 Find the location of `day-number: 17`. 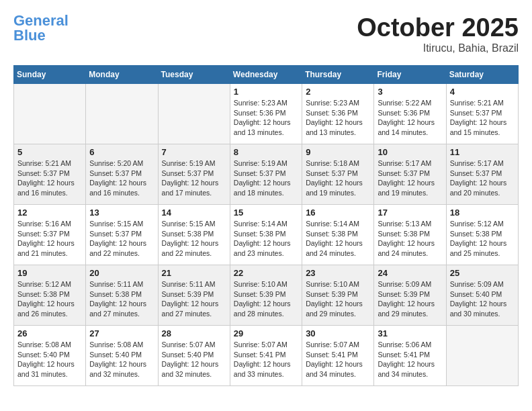

day-number: 17 is located at coordinates (410, 212).